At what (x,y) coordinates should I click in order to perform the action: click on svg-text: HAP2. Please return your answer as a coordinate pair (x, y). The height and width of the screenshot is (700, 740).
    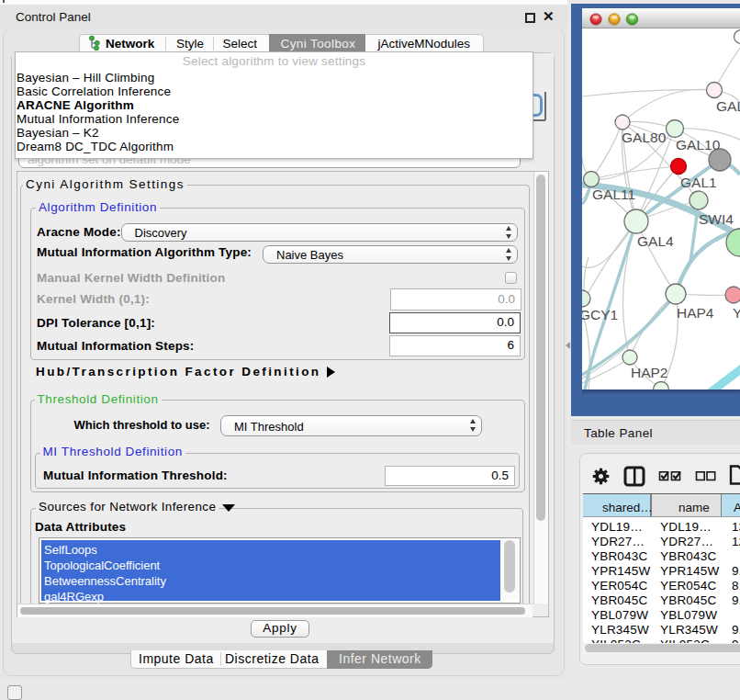
    Looking at the image, I should click on (650, 373).